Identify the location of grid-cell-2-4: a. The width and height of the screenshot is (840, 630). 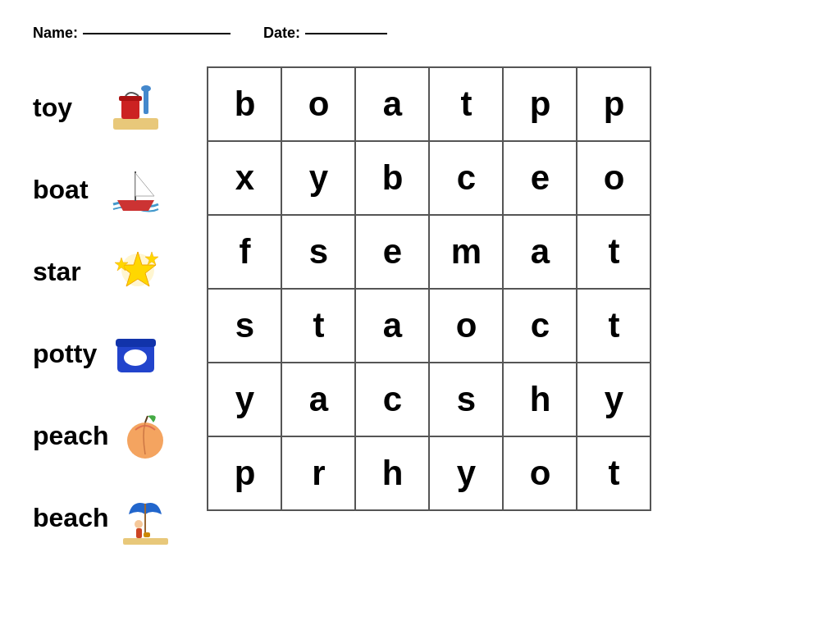
(541, 253).